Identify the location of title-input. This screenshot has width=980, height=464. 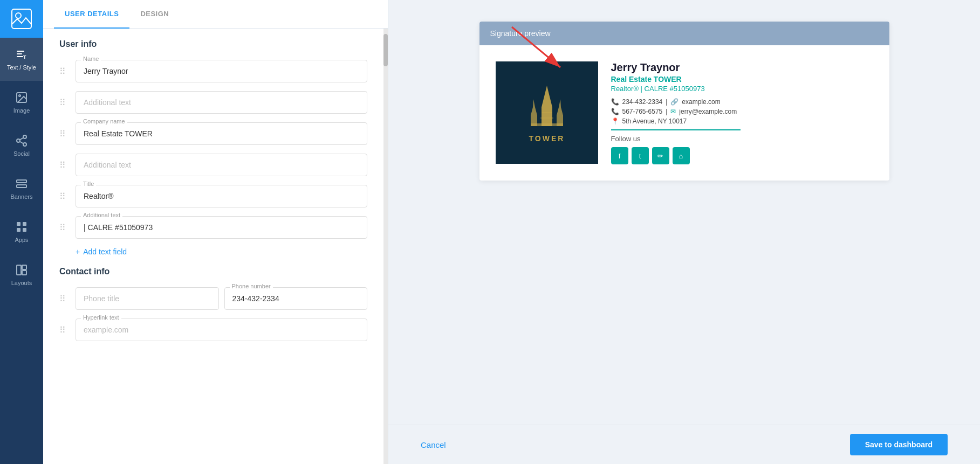
(221, 196).